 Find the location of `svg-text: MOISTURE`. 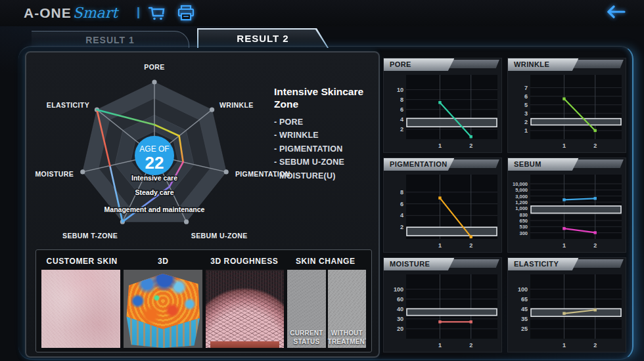

svg-text: MOISTURE is located at coordinates (54, 174).